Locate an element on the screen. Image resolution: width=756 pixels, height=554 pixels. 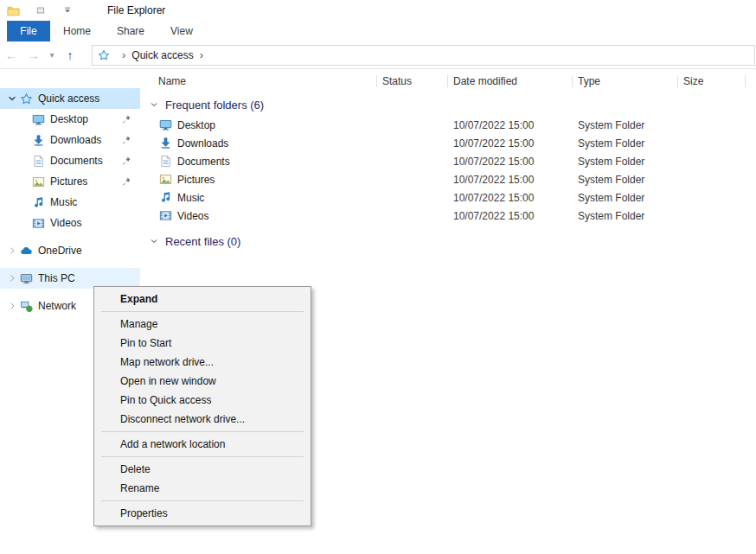
menu-item-disconnect-network-drive: Disconnect network drive... is located at coordinates (202, 419).